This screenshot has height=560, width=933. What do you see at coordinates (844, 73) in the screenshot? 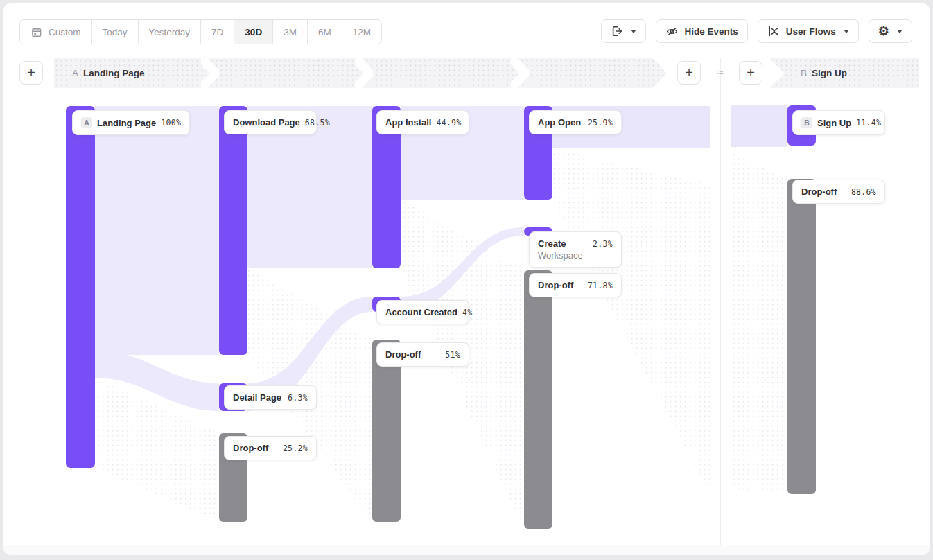
I see `flow-b-step-band: B Sign Up` at bounding box center [844, 73].